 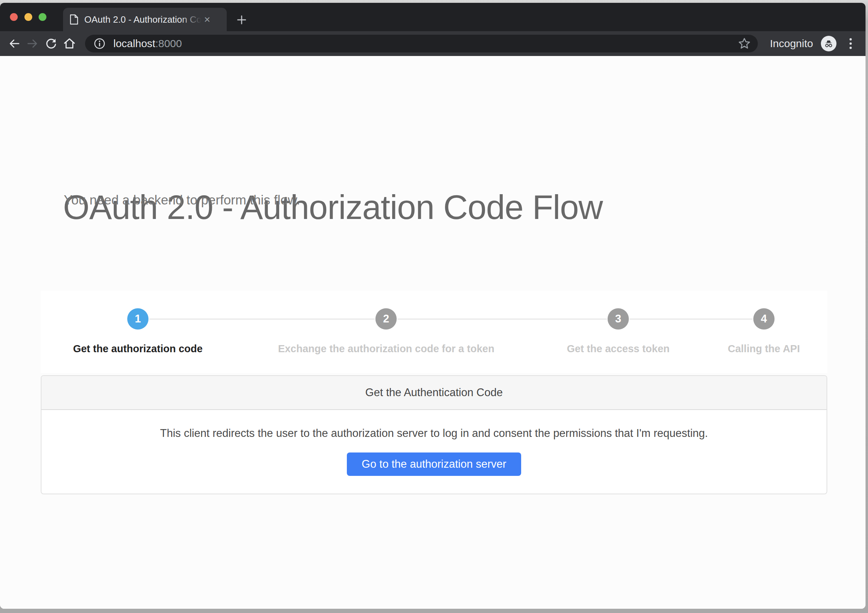 What do you see at coordinates (138, 319) in the screenshot?
I see `step-number-badge: 1` at bounding box center [138, 319].